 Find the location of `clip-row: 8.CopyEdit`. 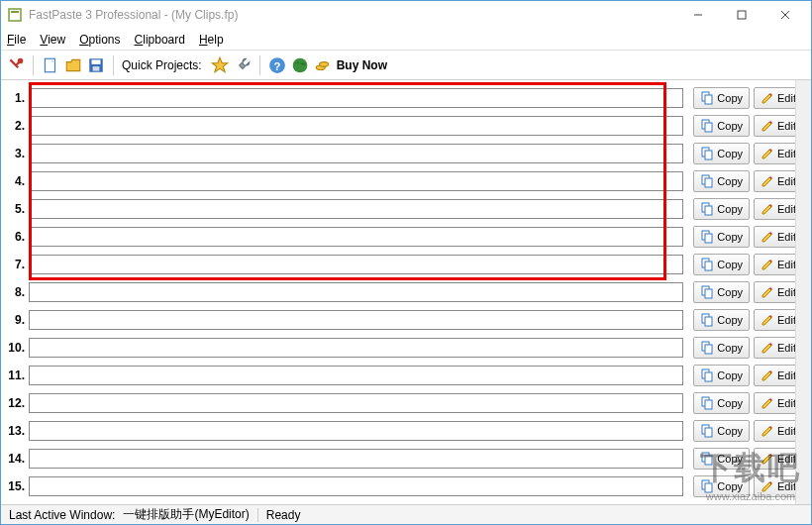

clip-row: 8.CopyEdit is located at coordinates (406, 292).